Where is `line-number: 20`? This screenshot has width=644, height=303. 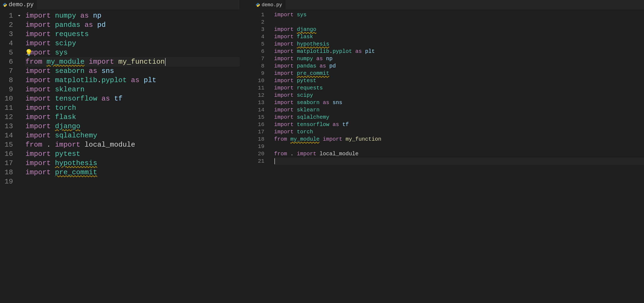 line-number: 20 is located at coordinates (260, 154).